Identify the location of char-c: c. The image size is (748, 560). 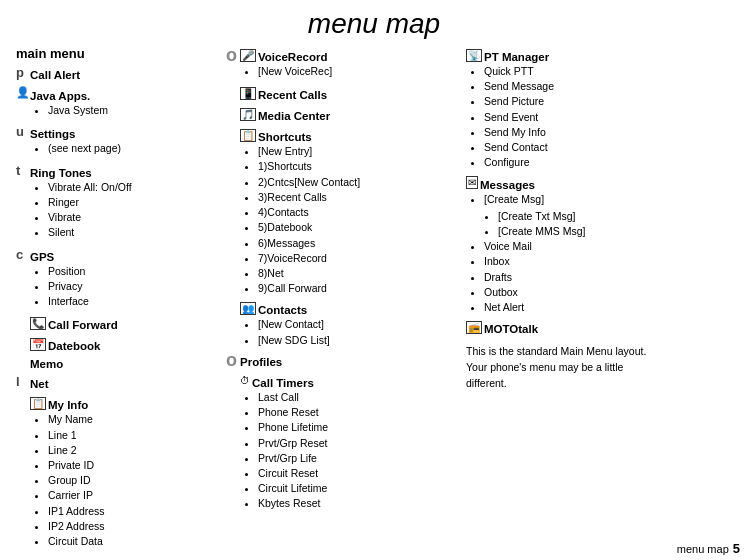
(23, 255).